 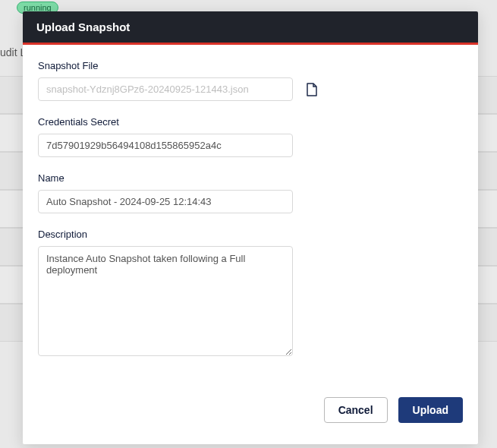 I want to click on credentials-secret-label: Credentials Secret, so click(x=250, y=121).